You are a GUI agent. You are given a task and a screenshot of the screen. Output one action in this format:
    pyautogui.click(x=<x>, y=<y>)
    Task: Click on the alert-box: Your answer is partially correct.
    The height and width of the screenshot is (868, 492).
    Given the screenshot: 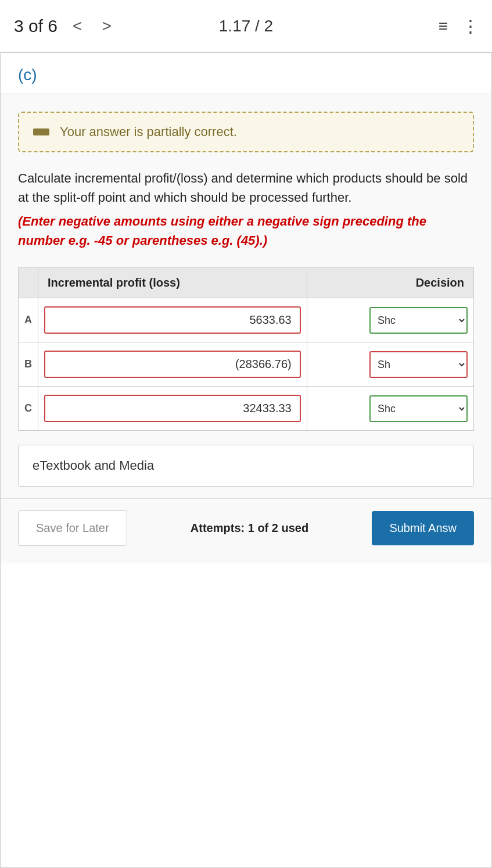 What is the action you would take?
    pyautogui.click(x=246, y=132)
    